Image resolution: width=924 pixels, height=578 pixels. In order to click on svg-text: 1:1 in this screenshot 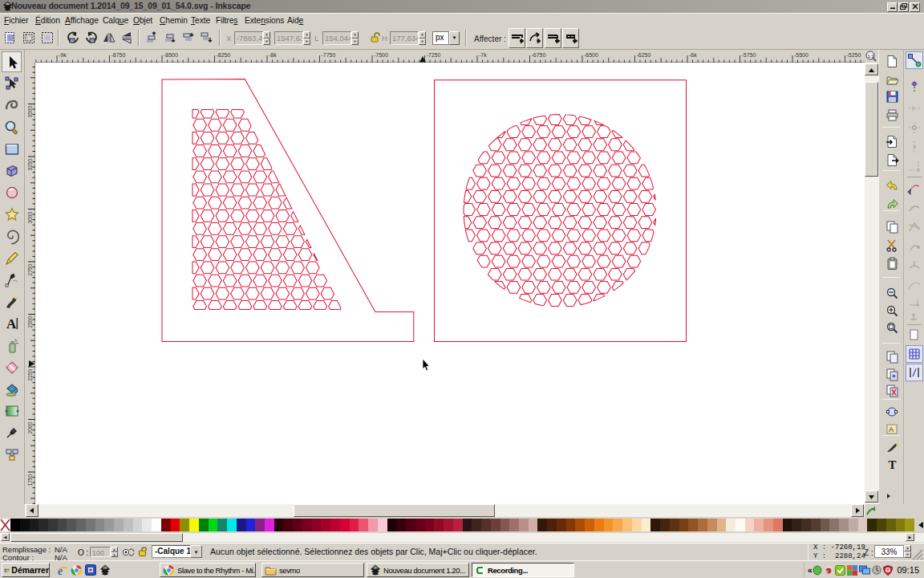, I will do `click(871, 56)`.